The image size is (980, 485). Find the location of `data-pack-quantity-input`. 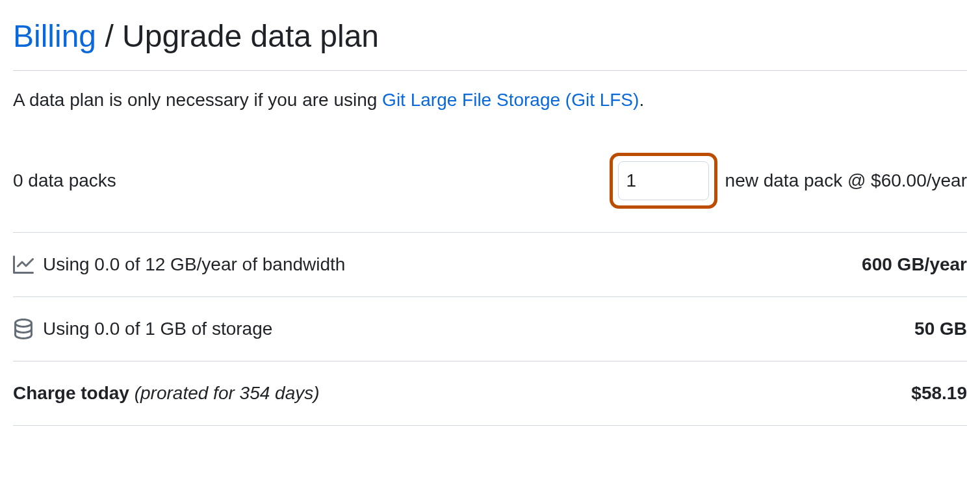

data-pack-quantity-input is located at coordinates (664, 181).